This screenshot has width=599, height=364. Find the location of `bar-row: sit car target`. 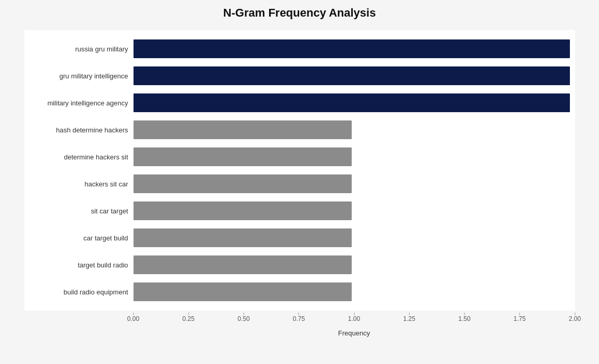

bar-row: sit car target is located at coordinates (297, 211).